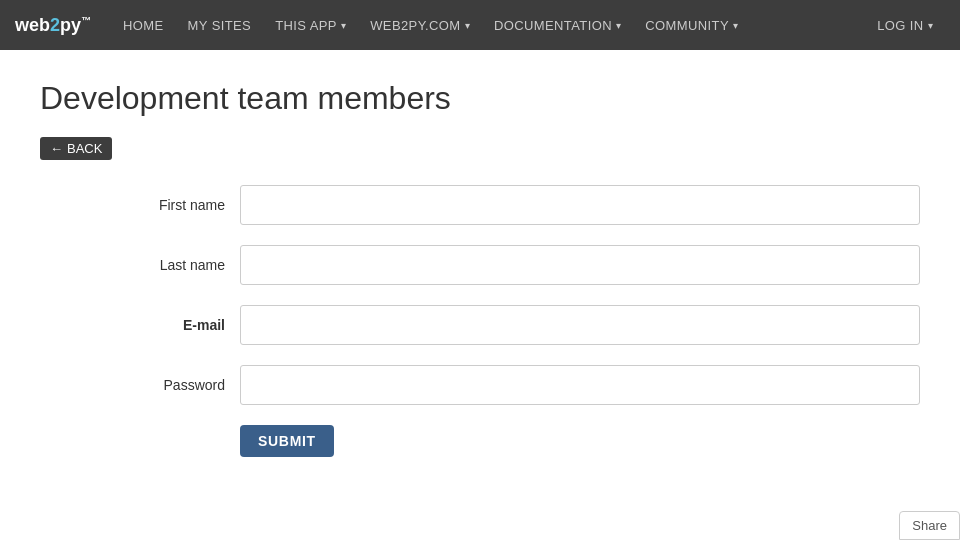 The height and width of the screenshot is (540, 960). Describe the element at coordinates (287, 441) in the screenshot. I see `submit-button: SUBMIT` at that location.